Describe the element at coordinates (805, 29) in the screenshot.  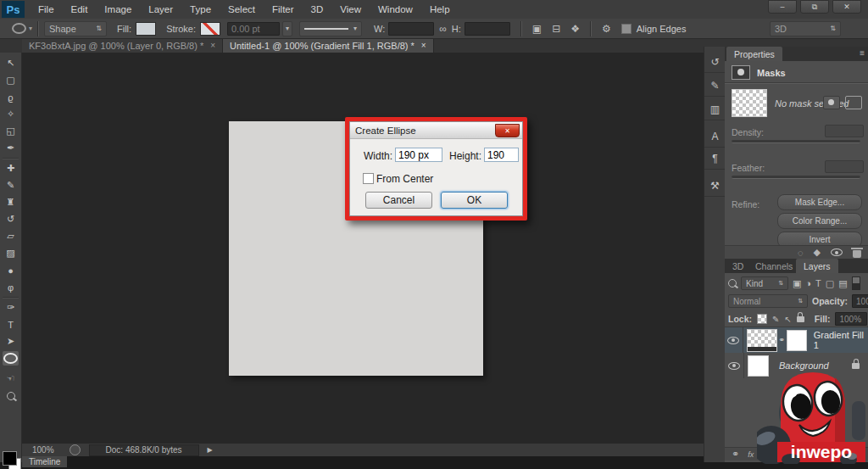
I see `workspace-select: 3D ⇅` at that location.